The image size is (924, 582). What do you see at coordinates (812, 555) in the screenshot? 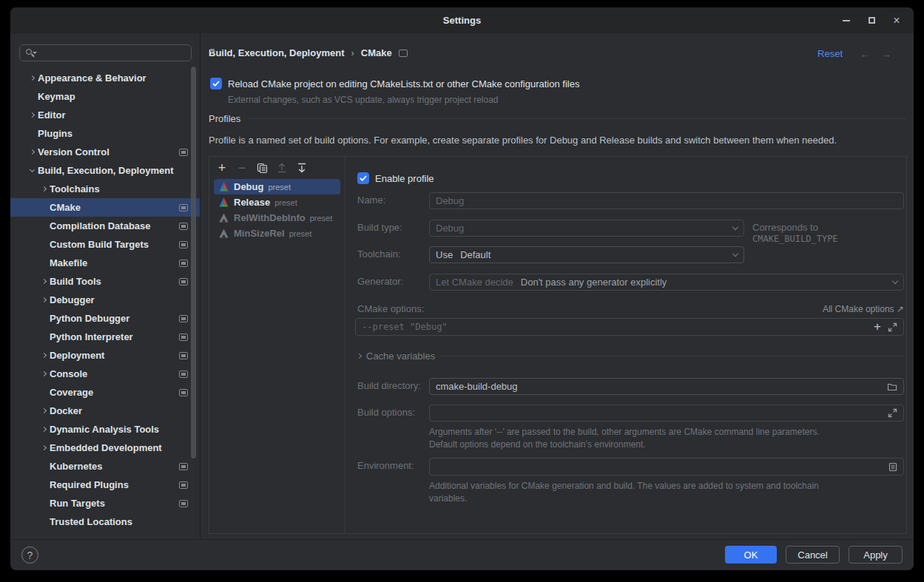
I see `cancel-button: Cancel` at bounding box center [812, 555].